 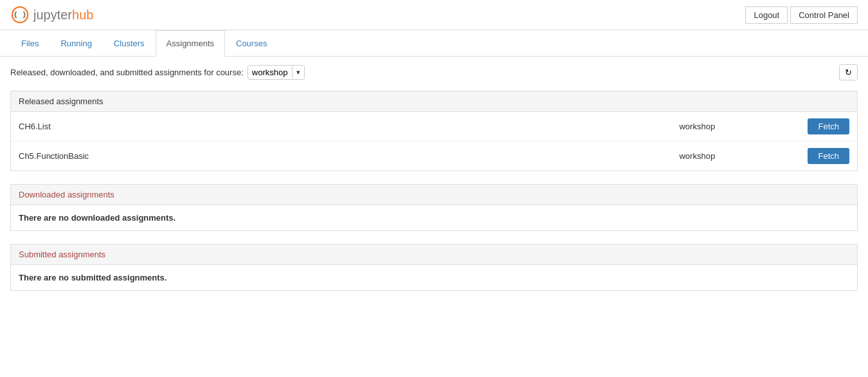 I want to click on tab-clusters: Clusters, so click(x=129, y=44).